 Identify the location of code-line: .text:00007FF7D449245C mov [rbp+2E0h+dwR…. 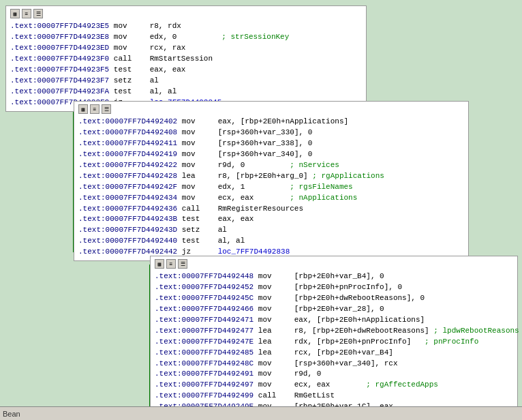
(334, 299).